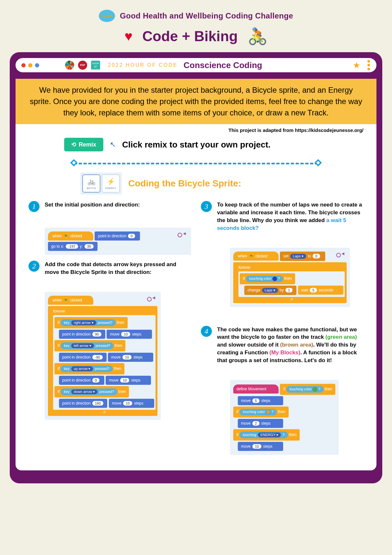 The image size is (392, 555). I want to click on nav-back-icon: ◀, so click(48, 65).